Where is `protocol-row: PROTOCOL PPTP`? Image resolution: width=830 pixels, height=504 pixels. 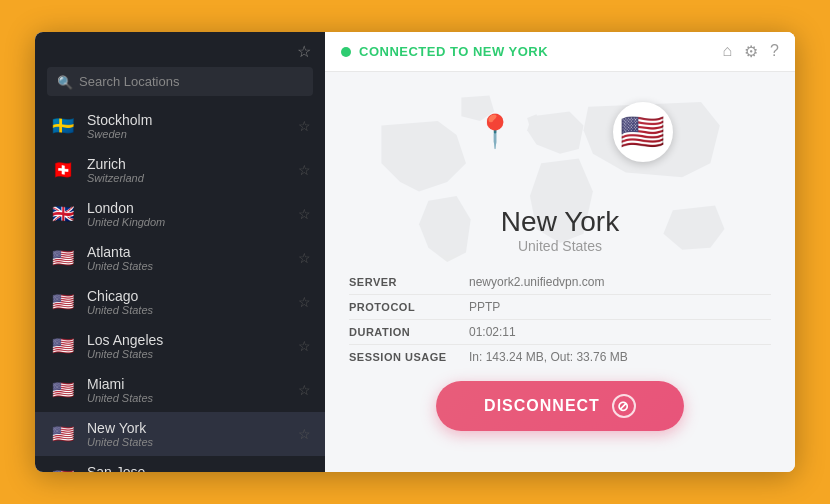
protocol-row: PROTOCOL PPTP is located at coordinates (560, 308).